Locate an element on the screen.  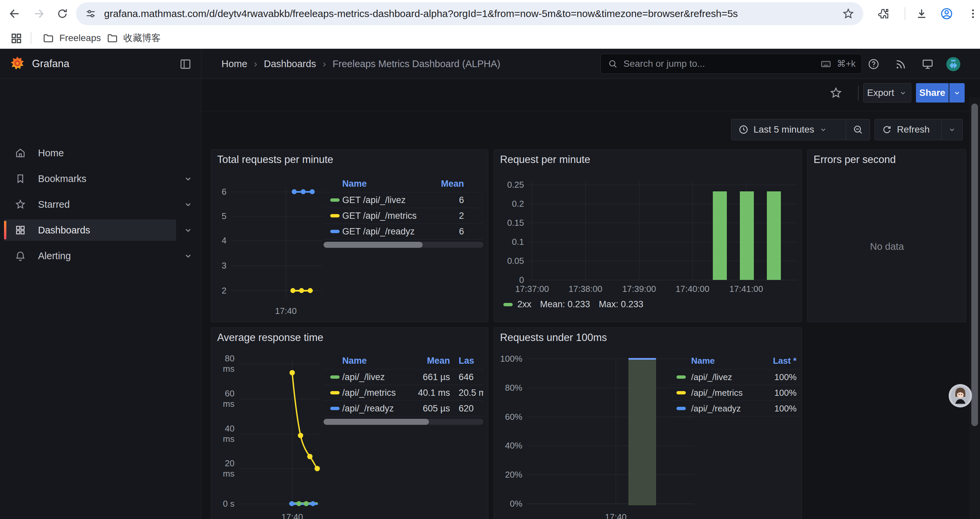
refresh-button: Refresh is located at coordinates (908, 129).